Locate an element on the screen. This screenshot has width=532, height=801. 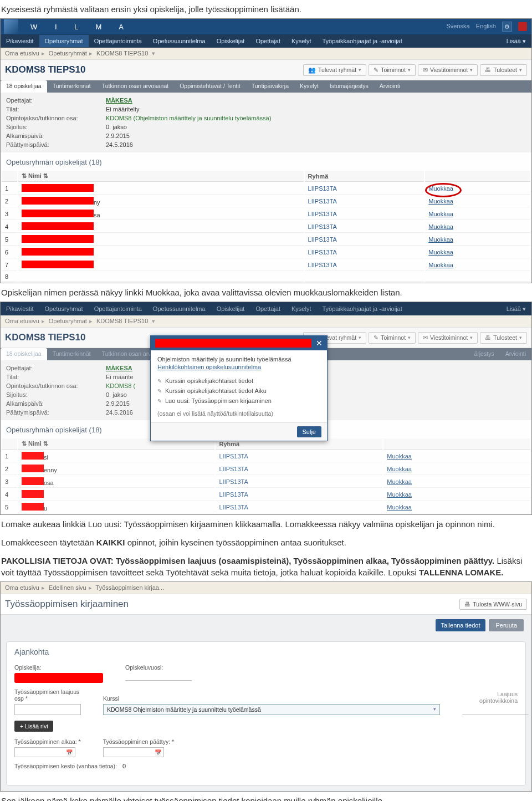
doc-paragraph-5: PAKOLLISIA TIETOJA OVAT: Työssäoppimisen… is located at coordinates (266, 567).